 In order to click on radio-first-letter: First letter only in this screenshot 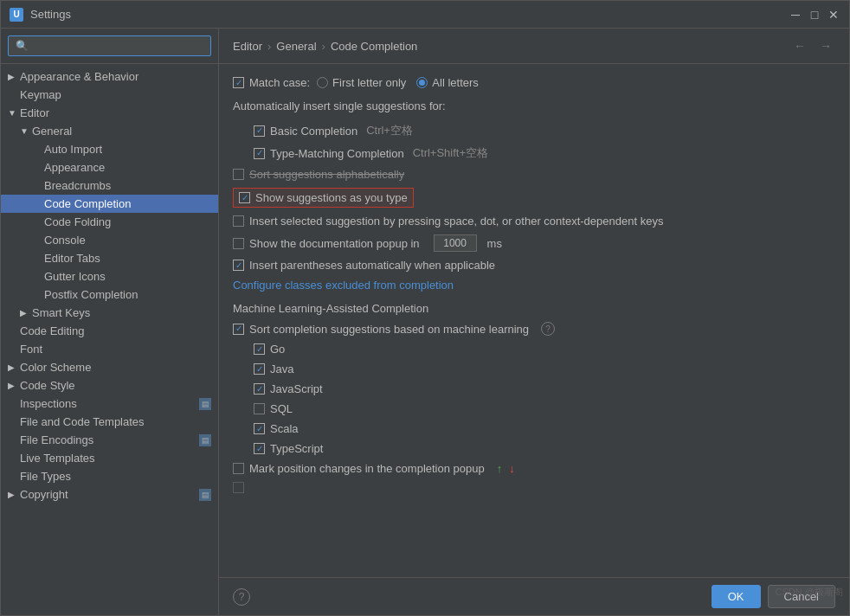, I will do `click(362, 83)`.